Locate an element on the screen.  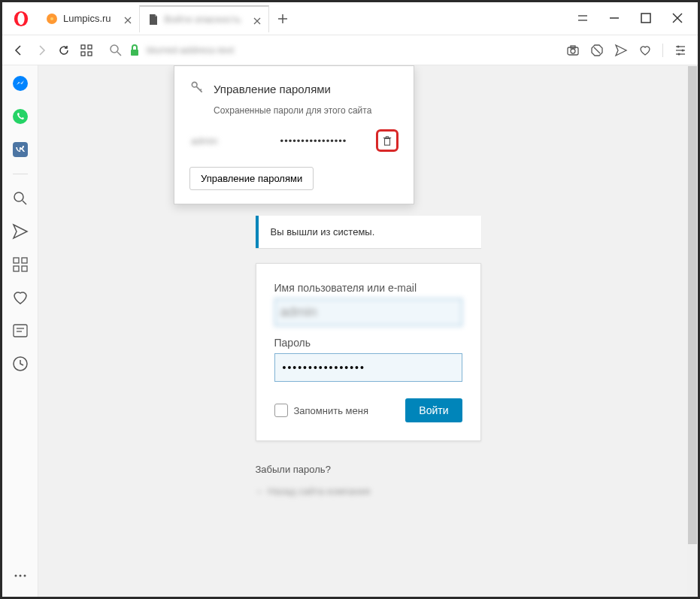
add-tab-button is located at coordinates (283, 19).